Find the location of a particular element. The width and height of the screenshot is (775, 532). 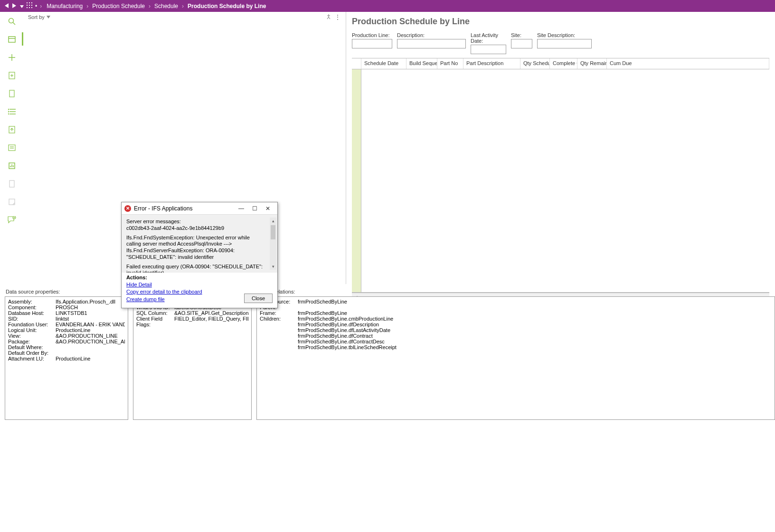

col-qty-sched: Qty Scheduled is located at coordinates (535, 64).